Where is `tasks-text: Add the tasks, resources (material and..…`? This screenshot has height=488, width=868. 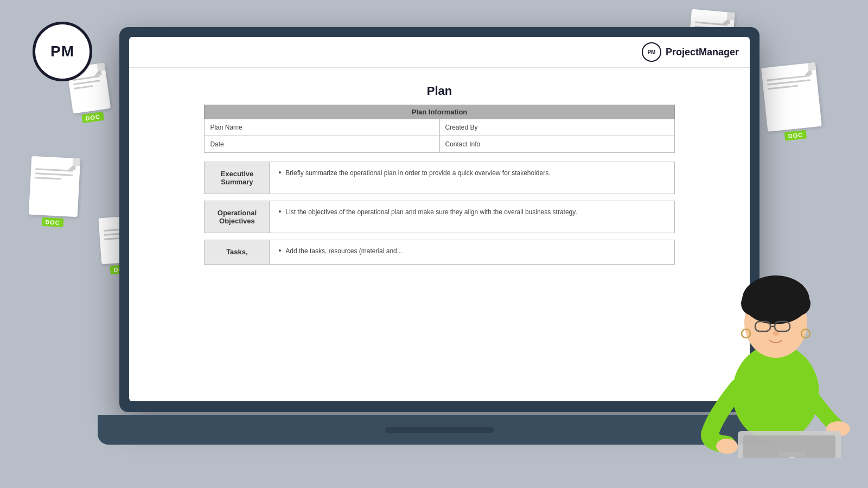 tasks-text: Add the tasks, resources (material and..… is located at coordinates (472, 251).